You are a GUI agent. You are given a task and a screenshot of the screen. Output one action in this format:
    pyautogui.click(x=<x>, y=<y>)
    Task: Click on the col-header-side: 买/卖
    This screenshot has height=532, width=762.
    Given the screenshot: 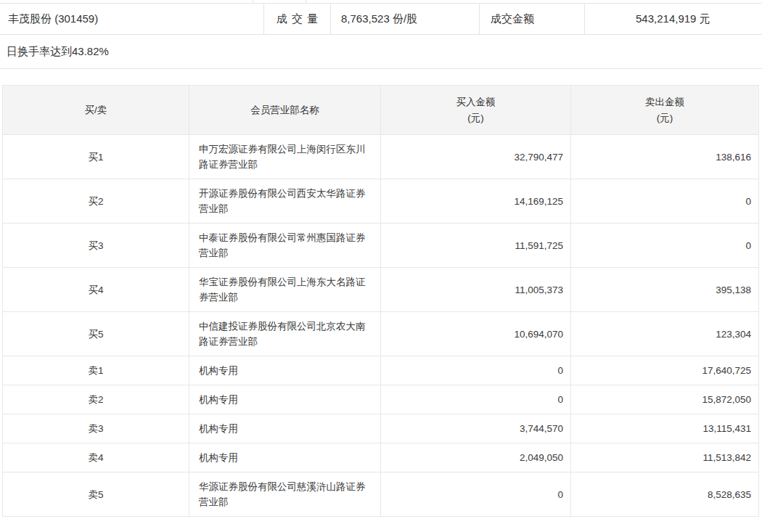 What is the action you would take?
    pyautogui.click(x=96, y=110)
    